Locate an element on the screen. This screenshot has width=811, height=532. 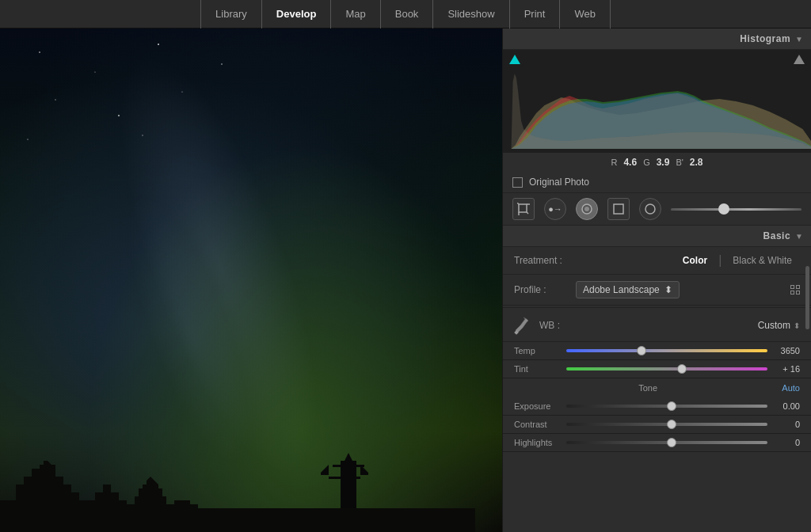
original-photo-label: Original Photo is located at coordinates (559, 182).